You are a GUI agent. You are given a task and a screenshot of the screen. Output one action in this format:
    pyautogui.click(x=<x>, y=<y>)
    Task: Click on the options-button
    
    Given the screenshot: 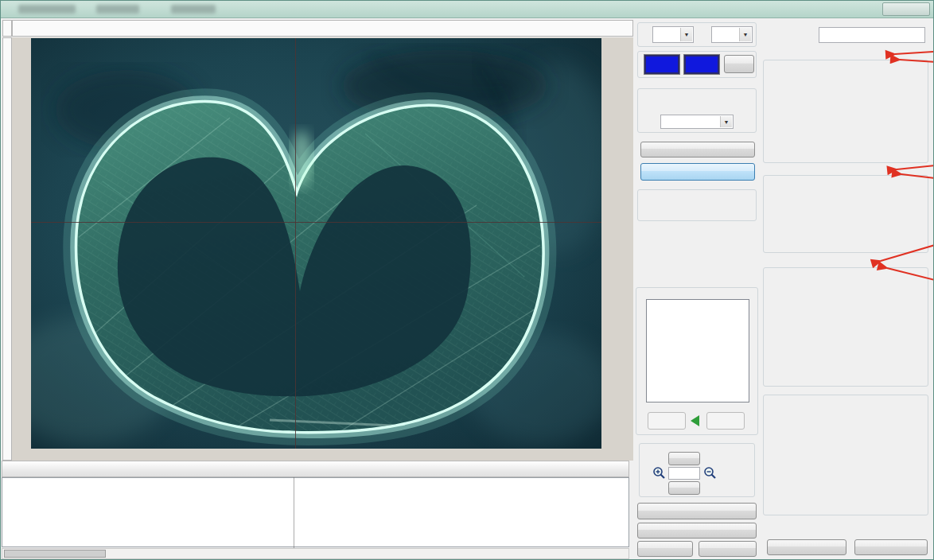 What is the action you would take?
    pyautogui.click(x=739, y=64)
    